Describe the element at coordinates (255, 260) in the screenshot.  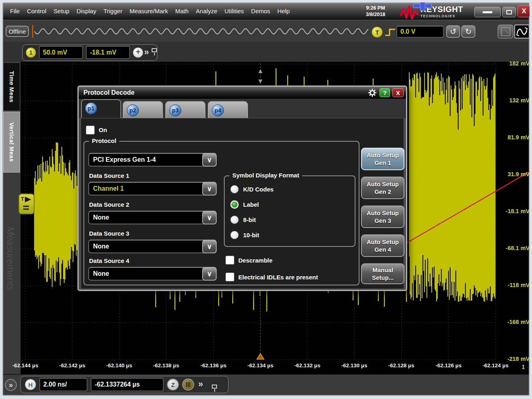
I see `descramble-label: Descramble` at that location.